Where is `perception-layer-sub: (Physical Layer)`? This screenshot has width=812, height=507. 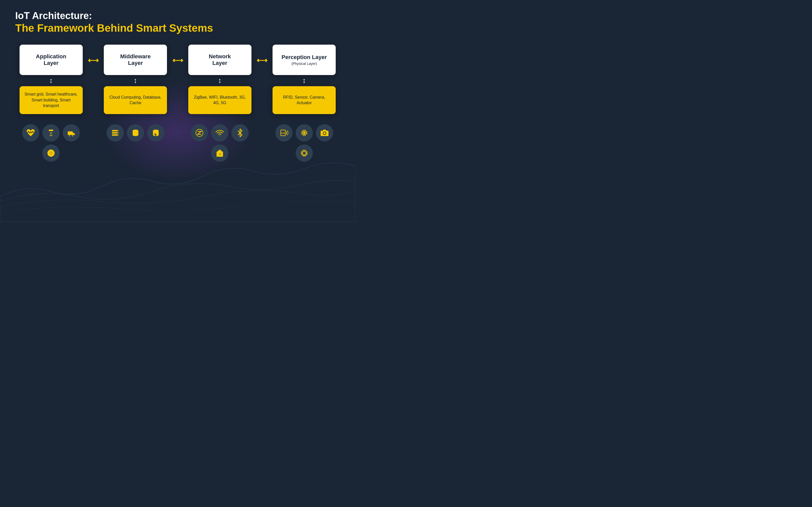 perception-layer-sub: (Physical Layer) is located at coordinates (304, 64).